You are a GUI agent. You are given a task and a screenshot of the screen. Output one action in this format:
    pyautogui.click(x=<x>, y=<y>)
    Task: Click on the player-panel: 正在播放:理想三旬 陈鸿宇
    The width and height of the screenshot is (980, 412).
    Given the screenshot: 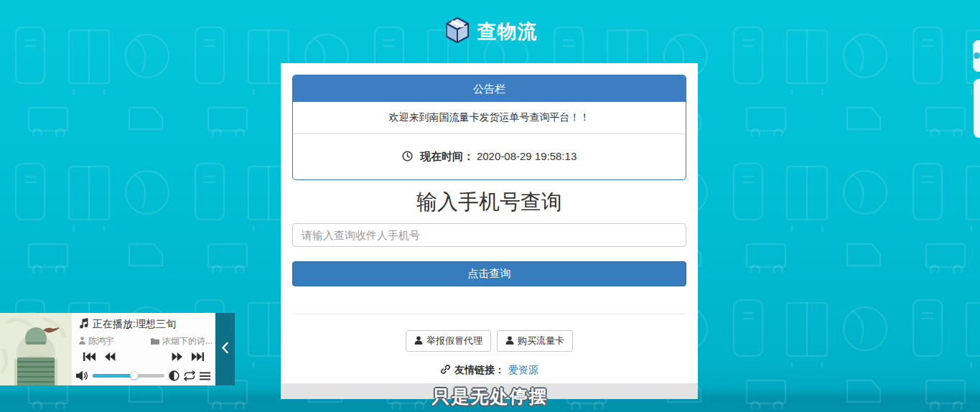 What is the action you would take?
    pyautogui.click(x=144, y=349)
    